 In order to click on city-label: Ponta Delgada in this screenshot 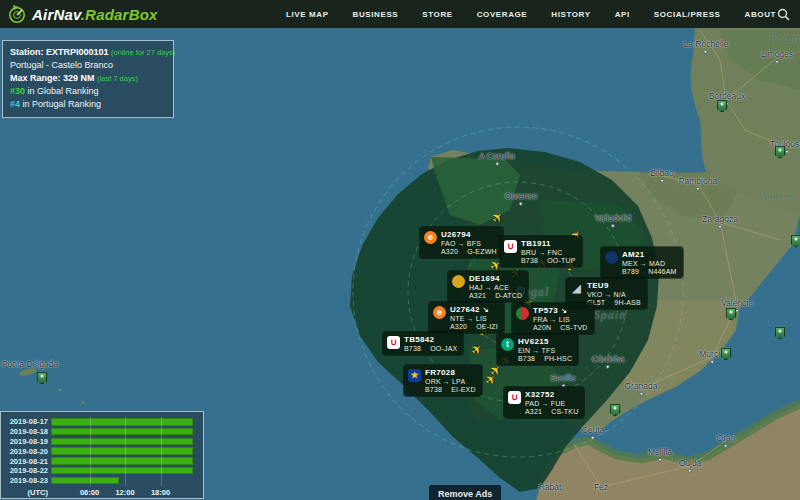, I will do `click(30, 364)`.